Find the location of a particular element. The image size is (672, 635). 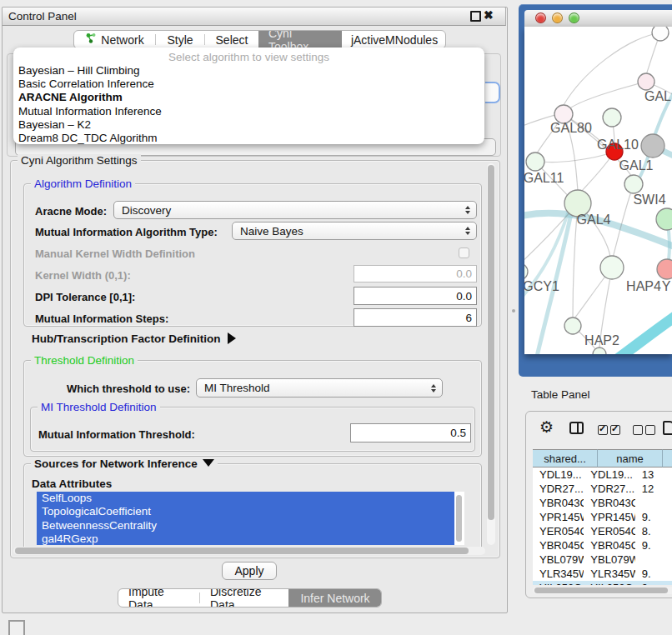

table-cell: 13 is located at coordinates (654, 475).